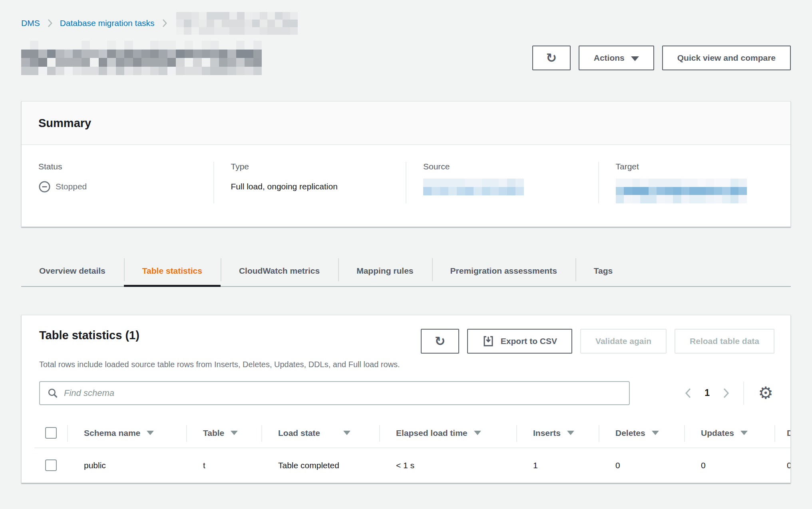  I want to click on validate-again-button: Validate again, so click(623, 341).